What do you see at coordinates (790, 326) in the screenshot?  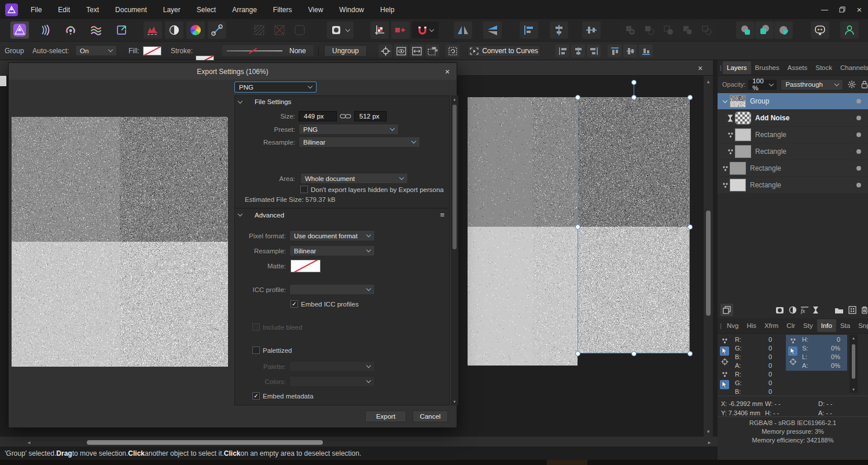 I see `tab-clr: Clr` at bounding box center [790, 326].